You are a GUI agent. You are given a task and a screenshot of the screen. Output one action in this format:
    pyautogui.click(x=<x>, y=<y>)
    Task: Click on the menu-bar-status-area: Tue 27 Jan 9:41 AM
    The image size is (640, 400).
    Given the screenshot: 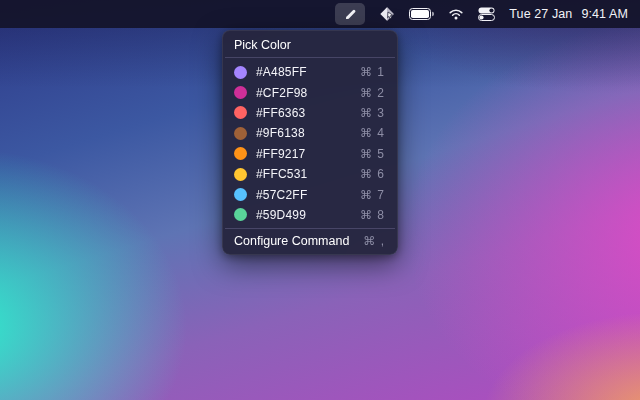 What is the action you would take?
    pyautogui.click(x=482, y=14)
    